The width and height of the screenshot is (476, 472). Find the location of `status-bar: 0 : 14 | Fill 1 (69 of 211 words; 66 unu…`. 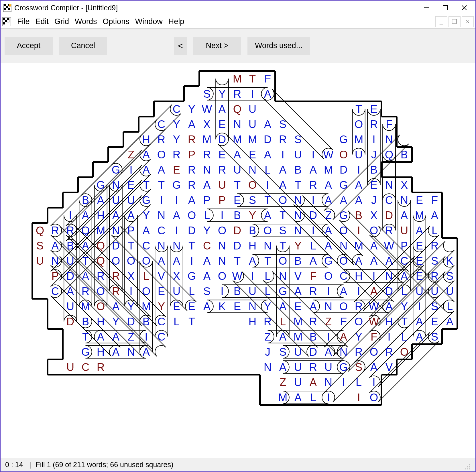

status-bar: 0 : 14 | Fill 1 (69 of 211 words; 66 unu… is located at coordinates (238, 465).